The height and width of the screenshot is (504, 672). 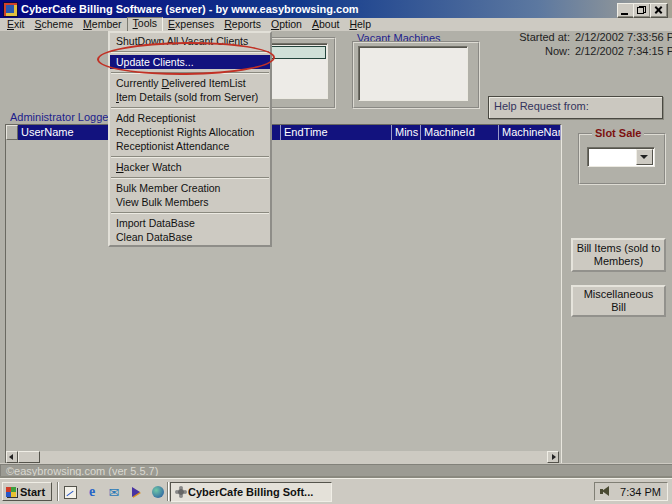 What do you see at coordinates (336, 132) in the screenshot?
I see `column-header-endtime: EndTime` at bounding box center [336, 132].